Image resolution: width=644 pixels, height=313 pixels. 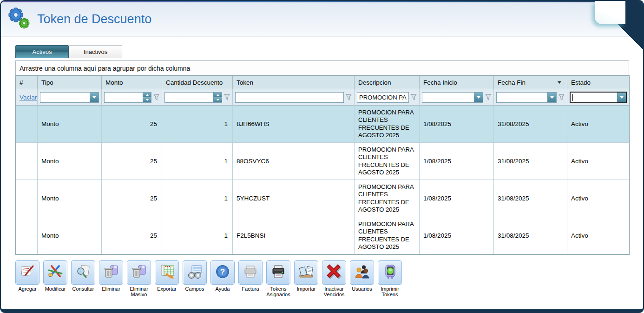 I want to click on filter-cell-token, so click(x=294, y=98).